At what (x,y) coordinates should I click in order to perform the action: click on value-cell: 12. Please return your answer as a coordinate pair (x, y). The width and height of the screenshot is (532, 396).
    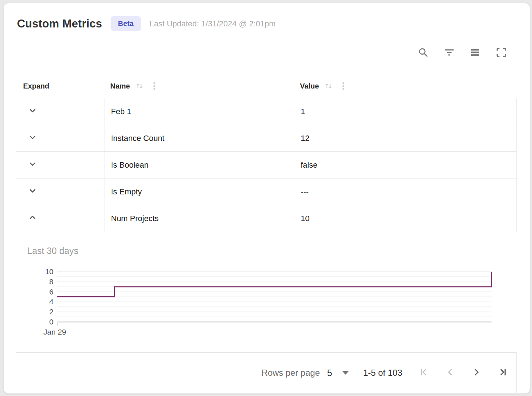
    Looking at the image, I should click on (405, 138).